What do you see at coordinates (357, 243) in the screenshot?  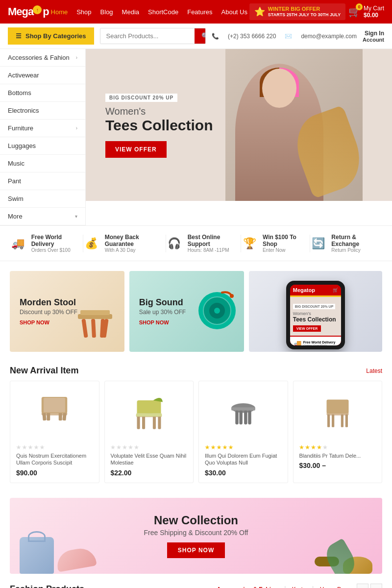 I see `feature-return-text: Return & Exchange Return Policy` at bounding box center [357, 243].